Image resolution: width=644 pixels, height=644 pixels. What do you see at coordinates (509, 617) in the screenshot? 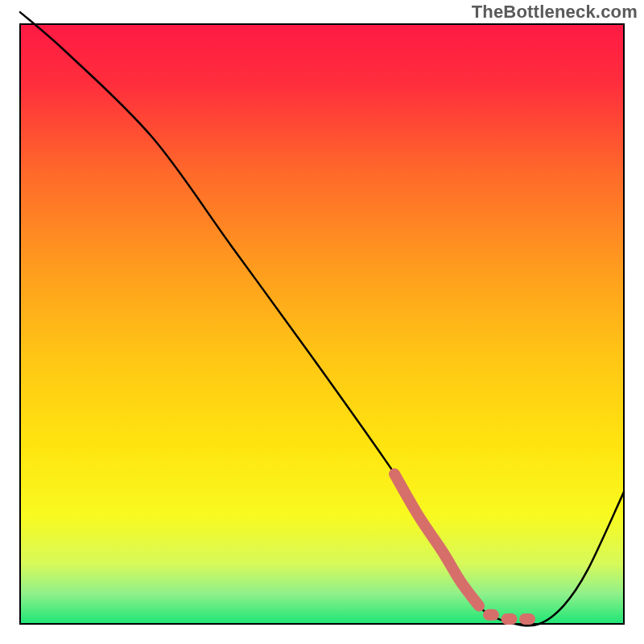
I see `highlight-dots` at bounding box center [509, 617].